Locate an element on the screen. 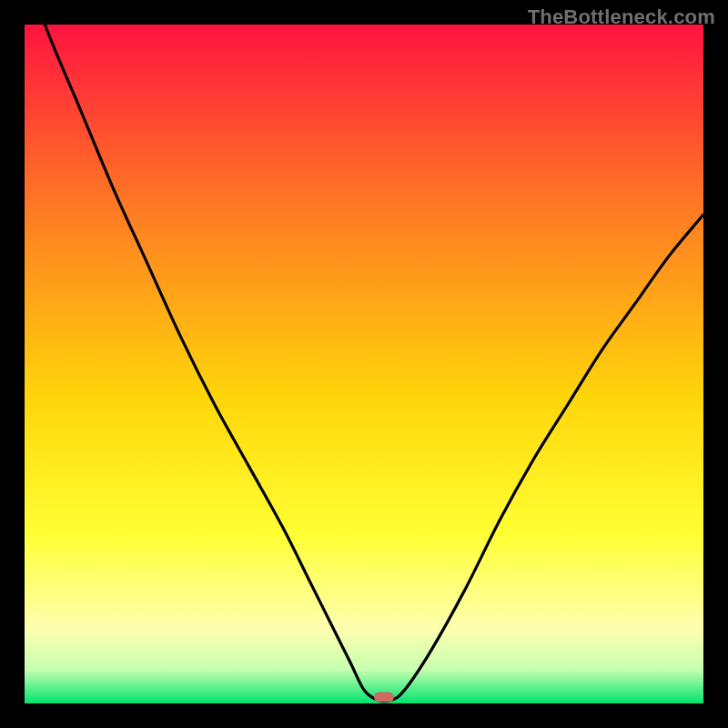  watermark-text: TheBottleneck.com is located at coordinates (622, 17).